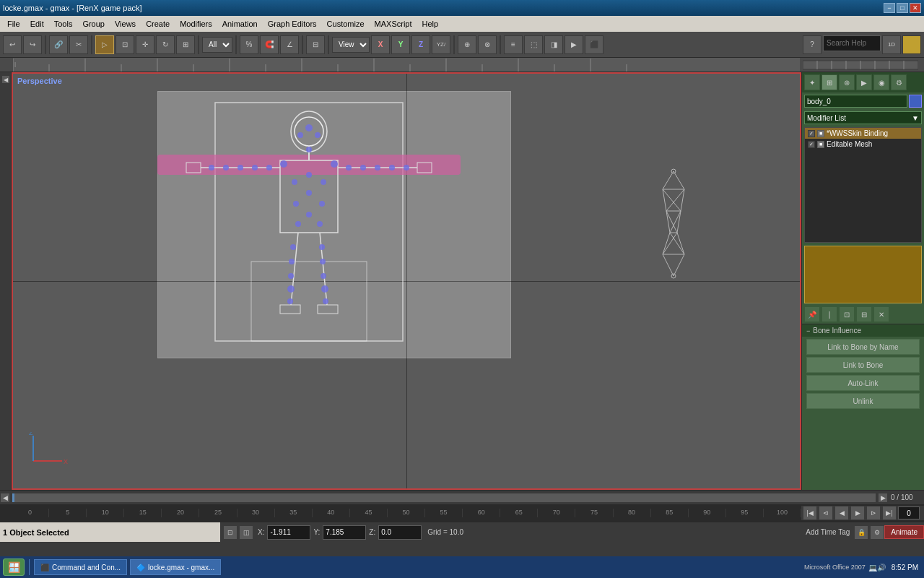 The width and height of the screenshot is (924, 578). I want to click on display-tab-icon: ◉, so click(881, 82).